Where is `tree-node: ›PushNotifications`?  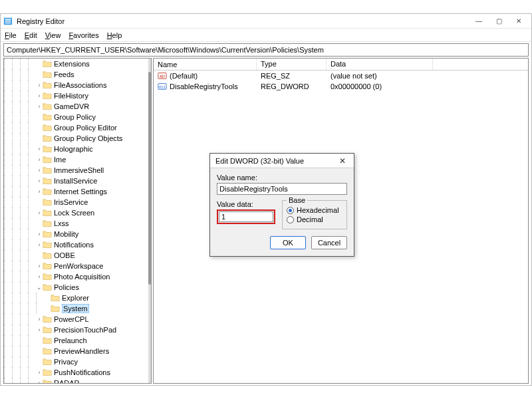 tree-node: ›PushNotifications is located at coordinates (76, 372).